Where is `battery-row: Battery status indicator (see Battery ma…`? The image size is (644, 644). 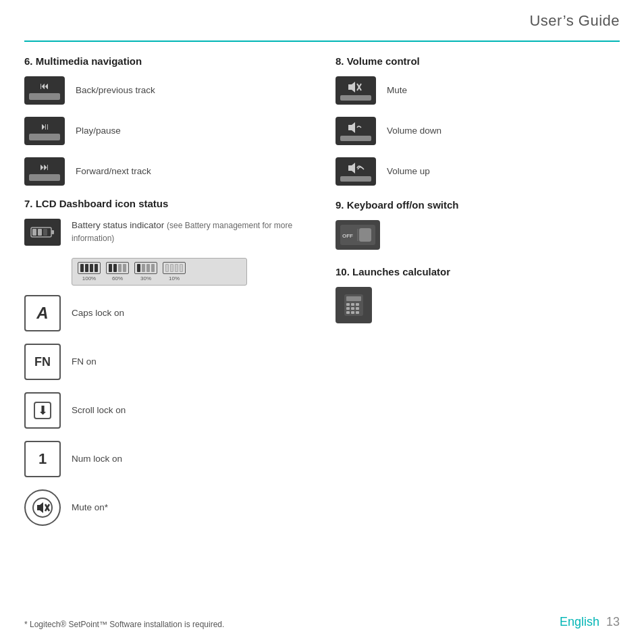
battery-row: Battery status indicator (see Battery ma… is located at coordinates (166, 232).